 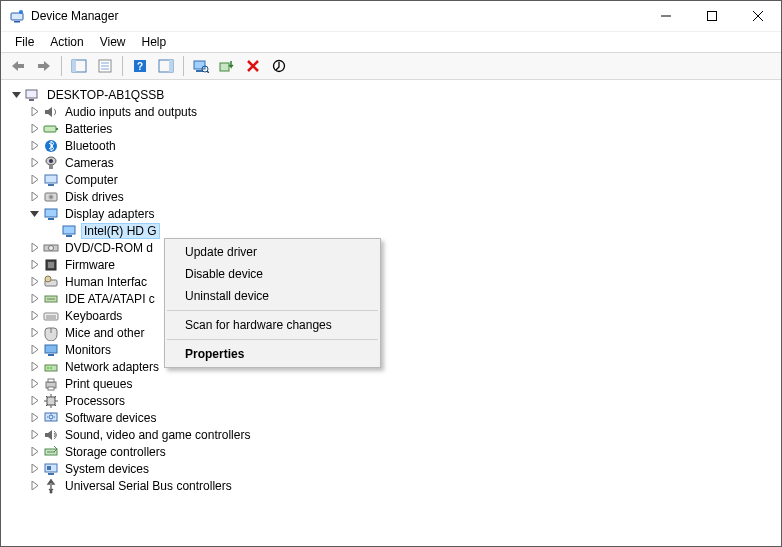 I want to click on minimize-button, so click(x=666, y=16).